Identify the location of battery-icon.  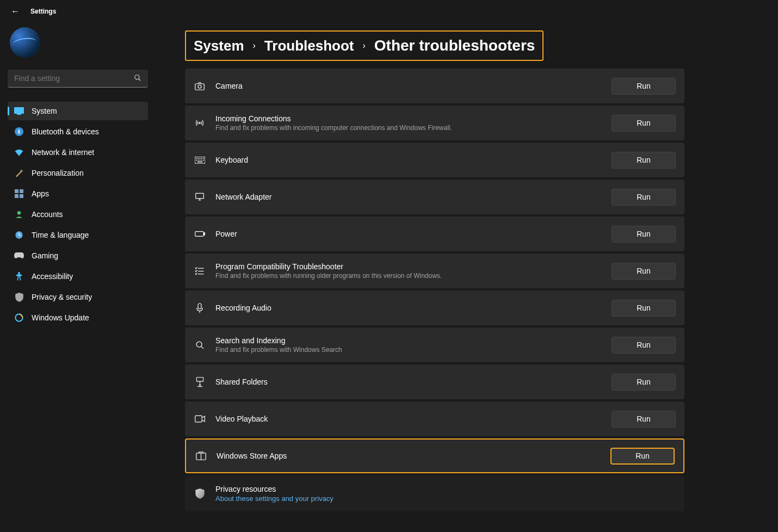
(200, 234).